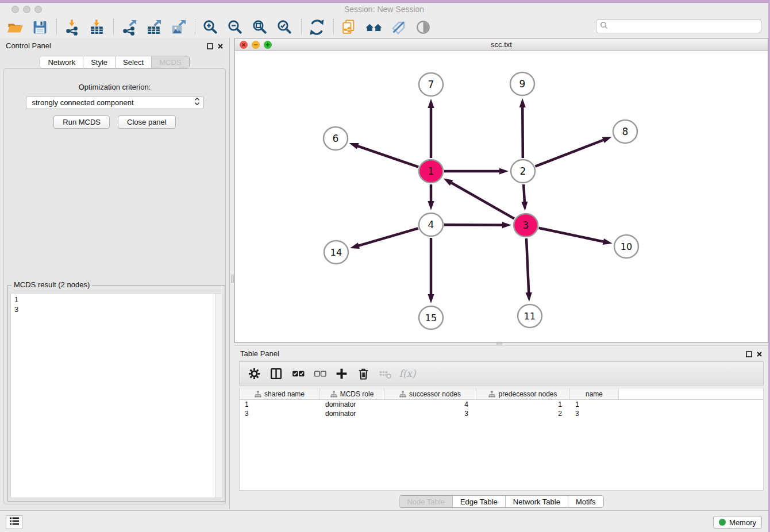 This screenshot has height=532, width=770. I want to click on graph-node-3: 3, so click(526, 225).